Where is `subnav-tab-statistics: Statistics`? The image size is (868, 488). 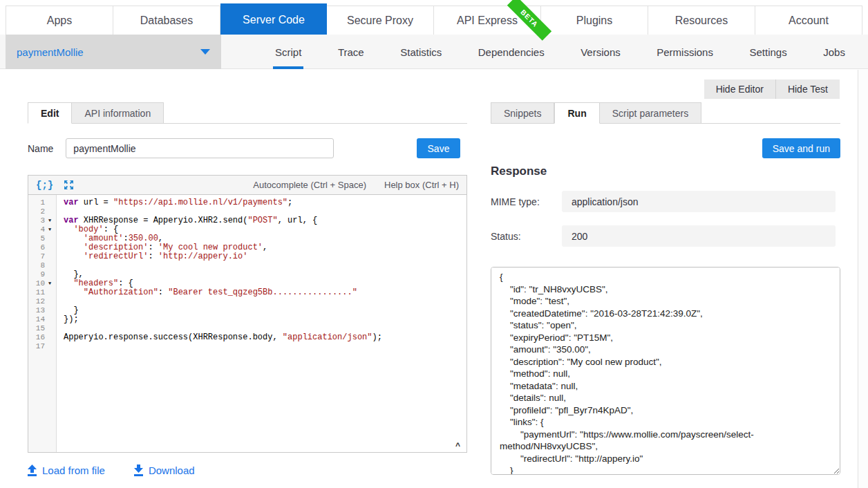
subnav-tab-statistics: Statistics is located at coordinates (421, 52).